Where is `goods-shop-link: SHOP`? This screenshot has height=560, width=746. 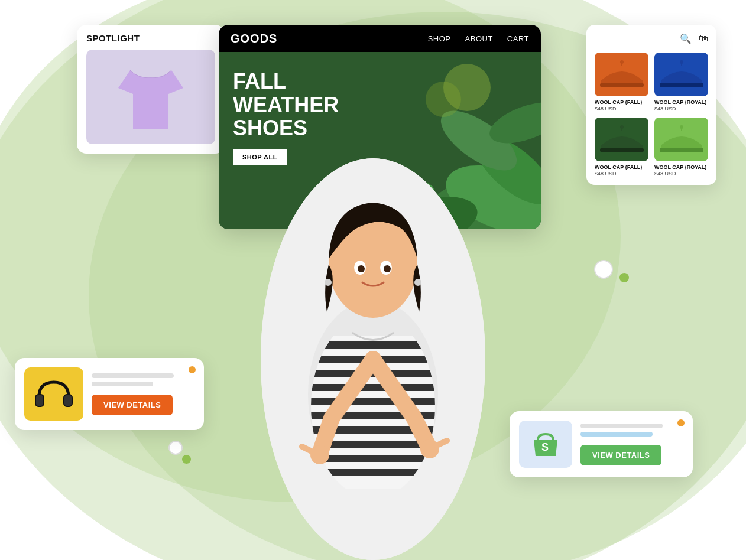 goods-shop-link: SHOP is located at coordinates (440, 39).